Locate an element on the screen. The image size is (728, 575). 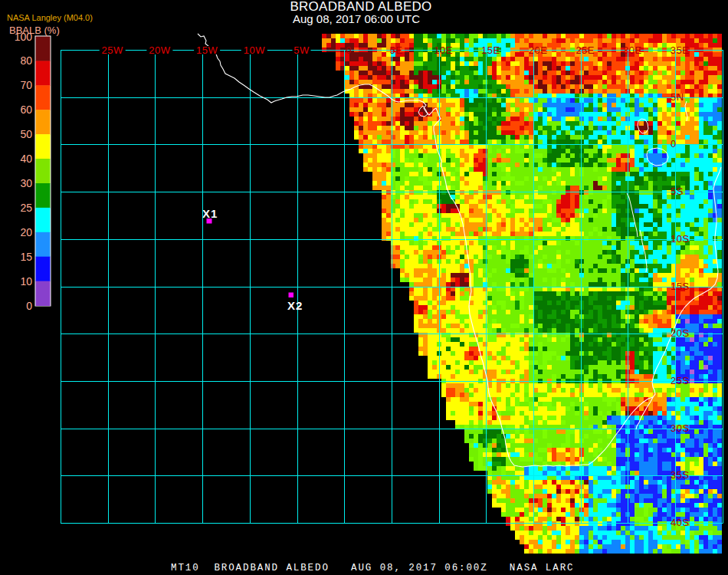
svg-text: 30S is located at coordinates (680, 428).